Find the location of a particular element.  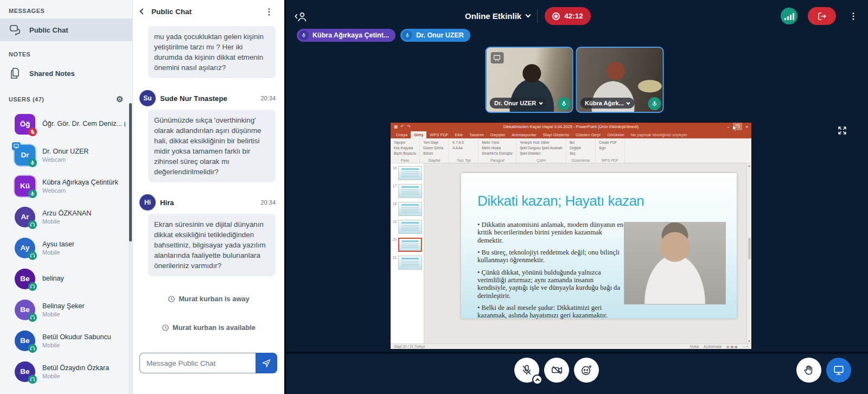

slide-thumbnail: 21 is located at coordinates (408, 263).